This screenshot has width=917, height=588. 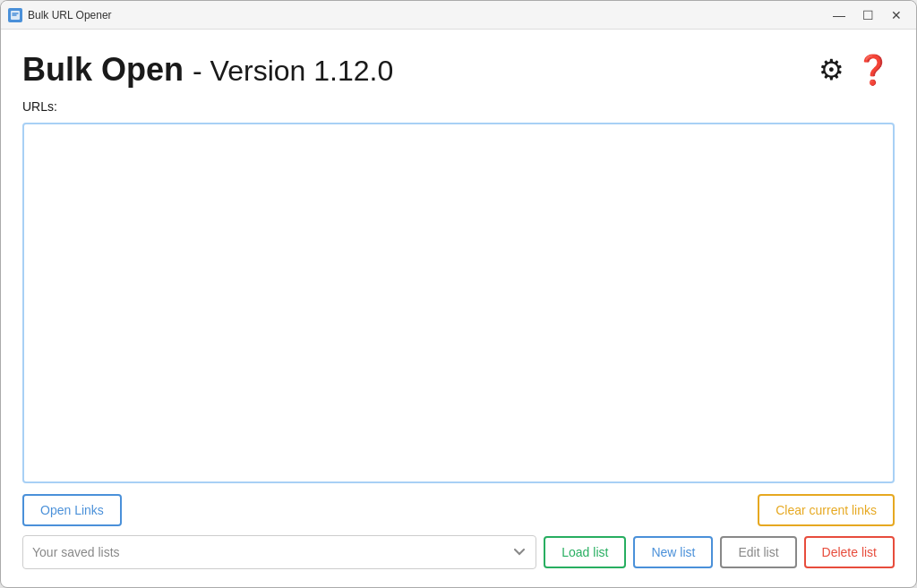 I want to click on delete-list-button: Delete list, so click(x=849, y=552).